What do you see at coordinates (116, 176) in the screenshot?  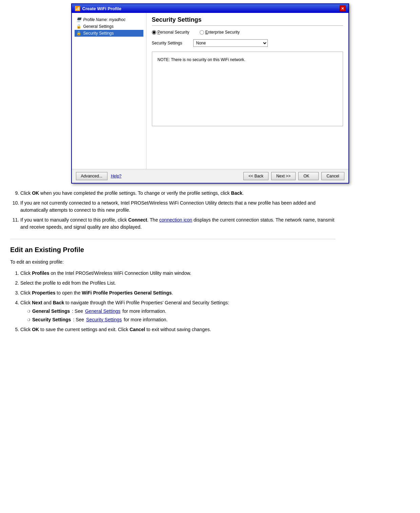 I see `help-link: Help?` at bounding box center [116, 176].